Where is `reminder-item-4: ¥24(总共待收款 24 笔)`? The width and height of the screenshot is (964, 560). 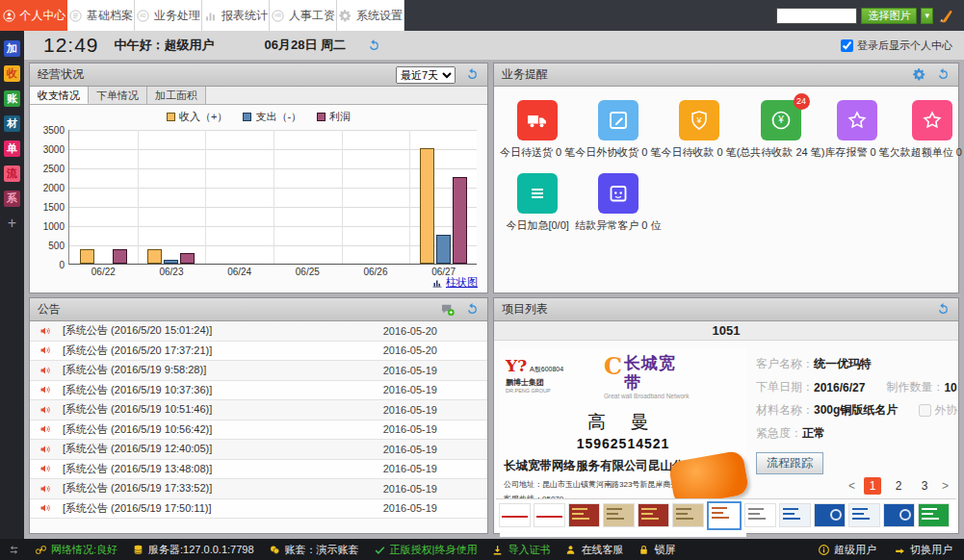 reminder-item-4: ¥24(总共待收款 24 笔) is located at coordinates (781, 130).